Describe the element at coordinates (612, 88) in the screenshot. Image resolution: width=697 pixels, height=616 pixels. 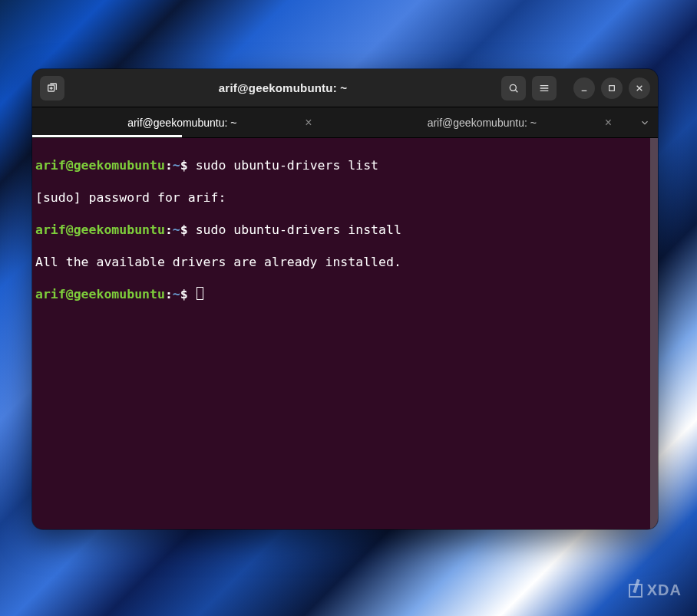
I see `maximize-button` at that location.